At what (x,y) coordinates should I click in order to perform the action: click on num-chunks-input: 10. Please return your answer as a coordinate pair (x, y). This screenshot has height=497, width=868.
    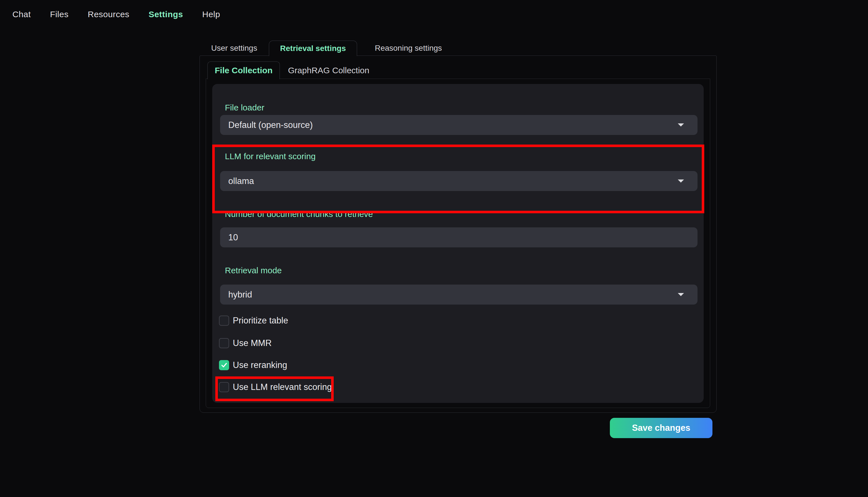
    Looking at the image, I should click on (459, 238).